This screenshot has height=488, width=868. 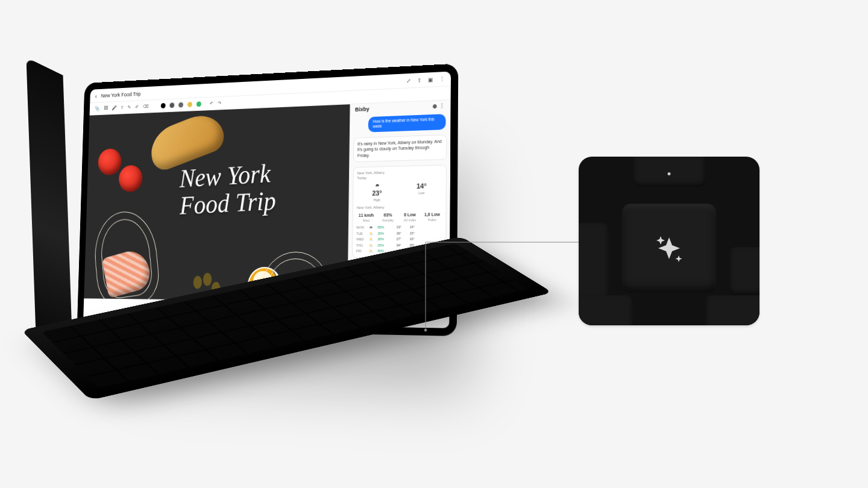 I want to click on share-icon: ⇪, so click(x=420, y=81).